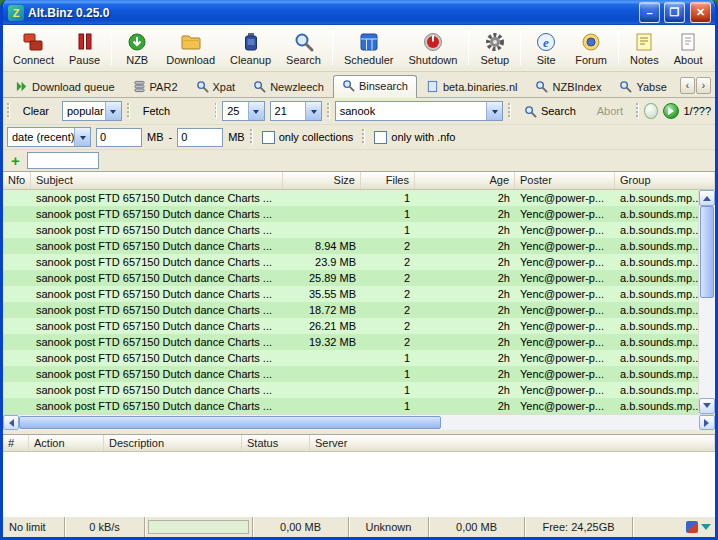  I want to click on only-with-nfo-checkbox: only with .nfo, so click(414, 138).